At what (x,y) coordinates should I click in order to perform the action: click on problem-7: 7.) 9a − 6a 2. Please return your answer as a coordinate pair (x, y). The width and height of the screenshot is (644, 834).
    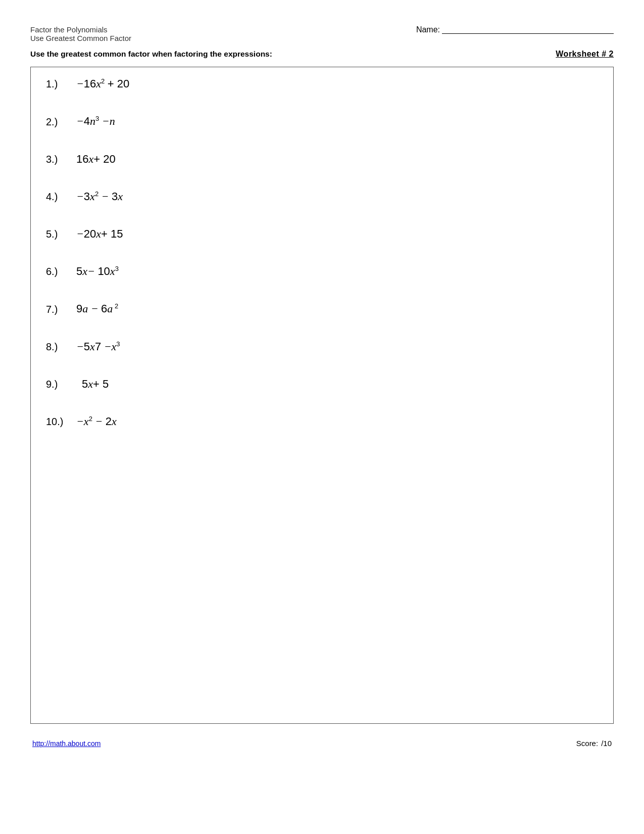
    Looking at the image, I should click on (322, 309).